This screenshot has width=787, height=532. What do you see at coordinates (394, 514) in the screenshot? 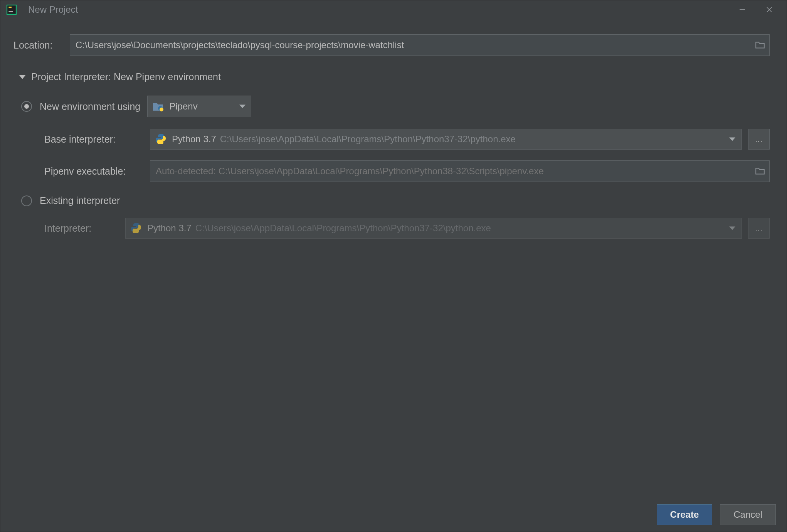
I see `dialog-footer: Create Cancel` at bounding box center [394, 514].